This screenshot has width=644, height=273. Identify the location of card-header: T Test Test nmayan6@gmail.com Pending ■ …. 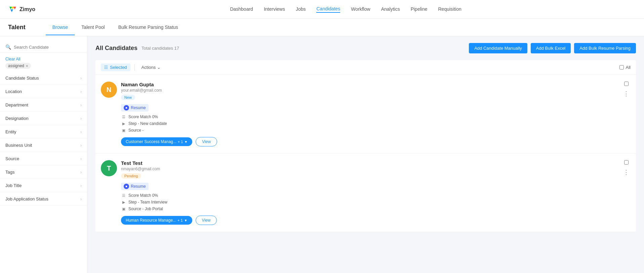
(366, 175).